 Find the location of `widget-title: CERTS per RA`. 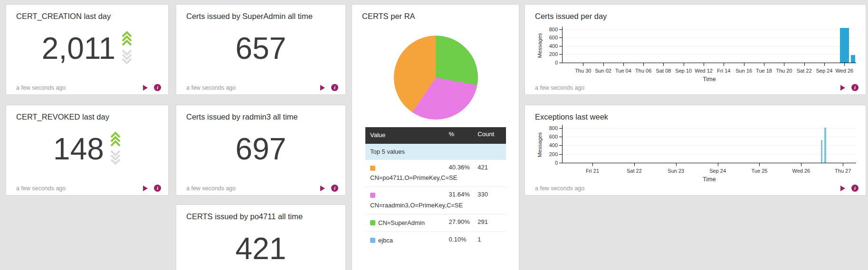

widget-title: CERTS per RA is located at coordinates (389, 16).